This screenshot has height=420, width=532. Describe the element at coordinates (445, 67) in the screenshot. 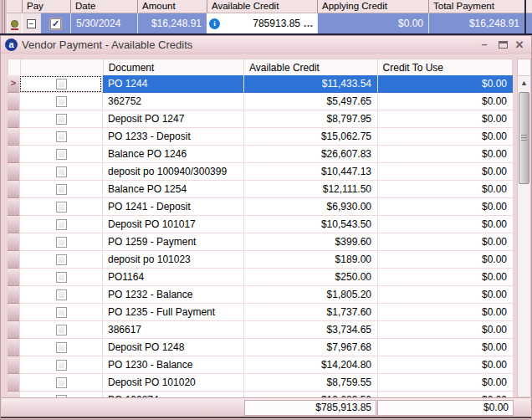

I see `header-credit-to-use: Credit To Use` at that location.